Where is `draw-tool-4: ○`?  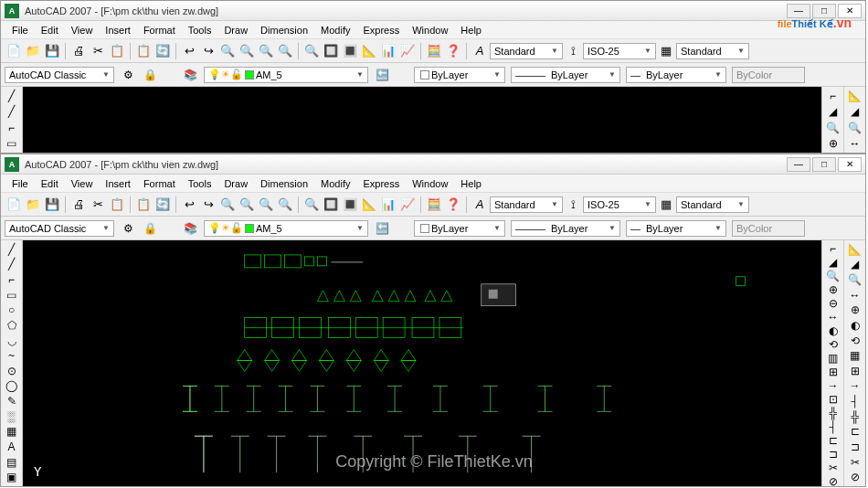
draw-tool-4: ○ is located at coordinates (12, 311).